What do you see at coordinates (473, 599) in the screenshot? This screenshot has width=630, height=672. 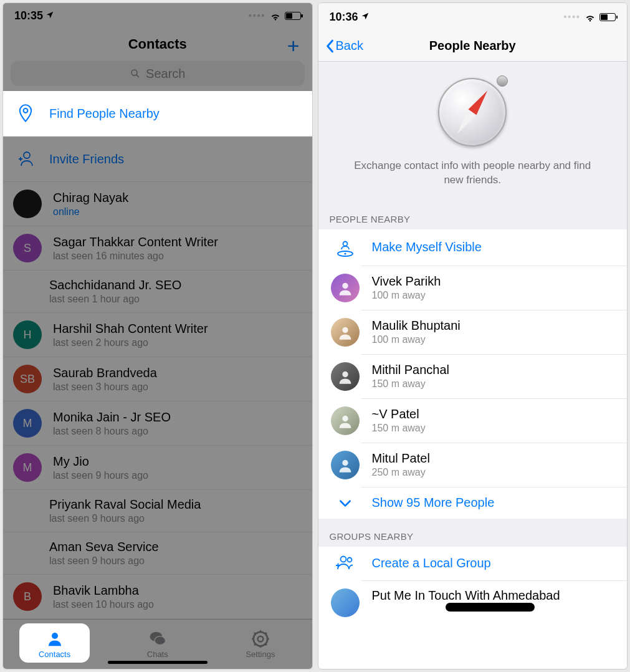 I see `group-row-partial: Put Me In Touch With Ahmedabad` at bounding box center [473, 599].